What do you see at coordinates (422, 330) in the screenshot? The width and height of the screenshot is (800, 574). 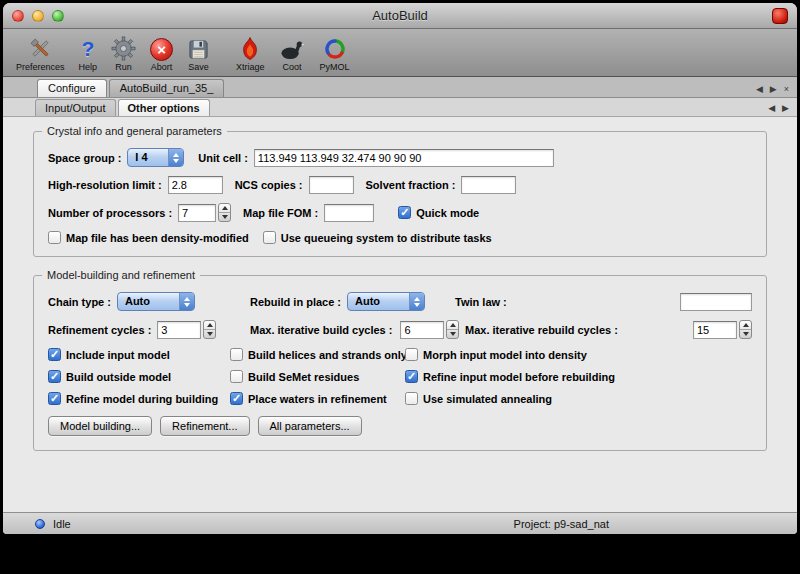 I see `max-build-cycles-input` at bounding box center [422, 330].